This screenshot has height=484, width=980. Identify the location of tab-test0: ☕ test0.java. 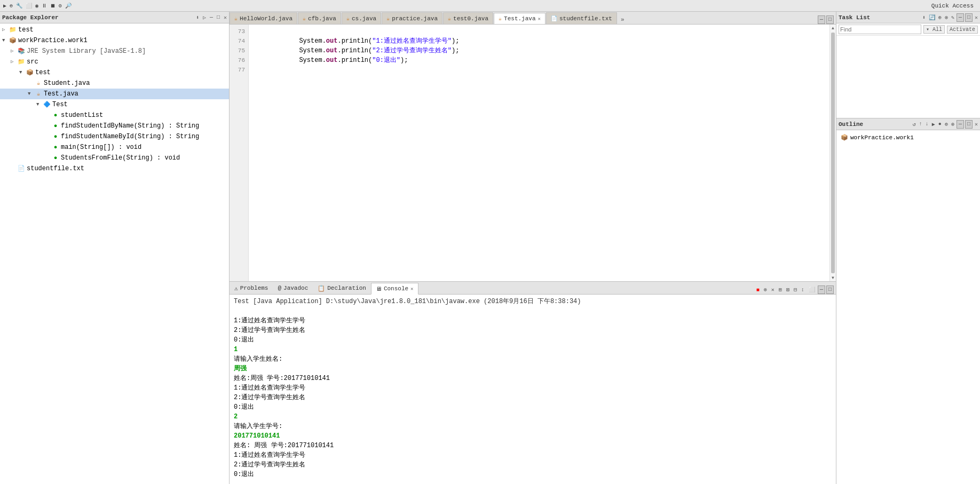
(468, 18).